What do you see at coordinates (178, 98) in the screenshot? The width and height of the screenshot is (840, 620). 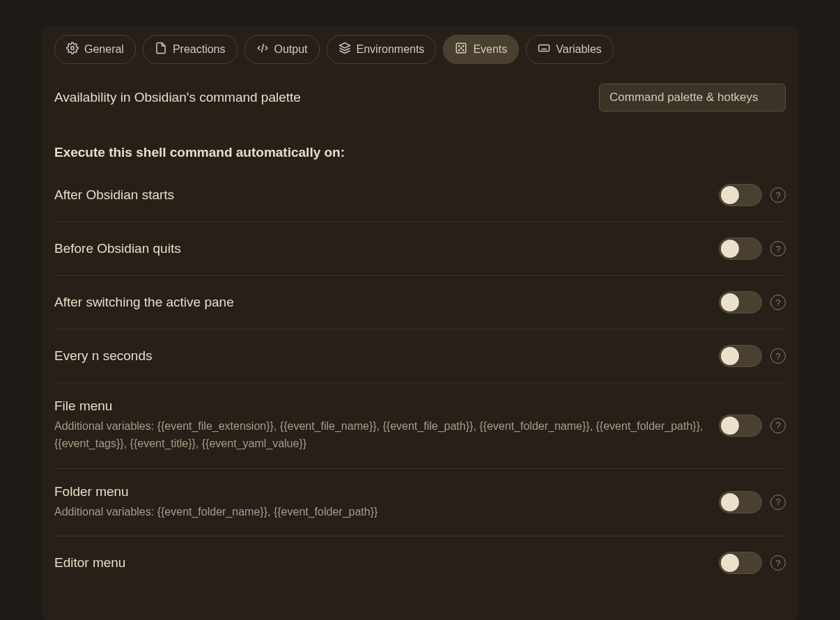 I see `availability-label: Availability in Obsidian's command palet…` at bounding box center [178, 98].